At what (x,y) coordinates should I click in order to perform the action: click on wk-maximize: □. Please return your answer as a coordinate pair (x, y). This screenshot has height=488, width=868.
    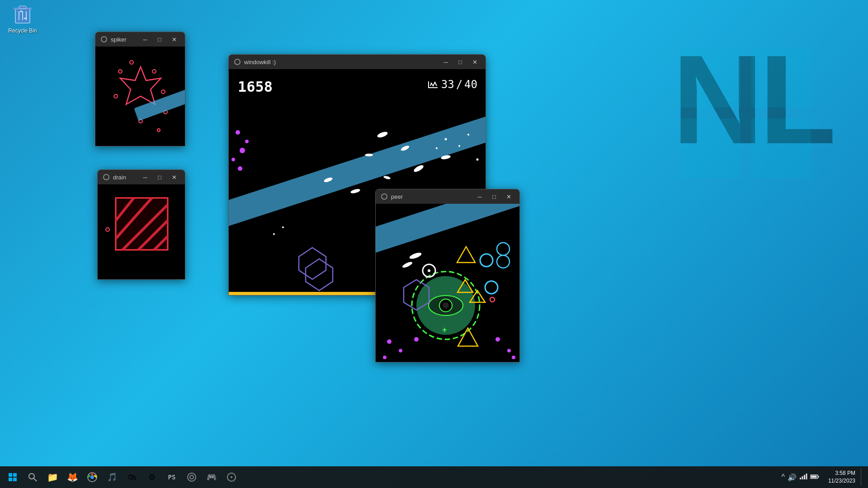
    Looking at the image, I should click on (460, 62).